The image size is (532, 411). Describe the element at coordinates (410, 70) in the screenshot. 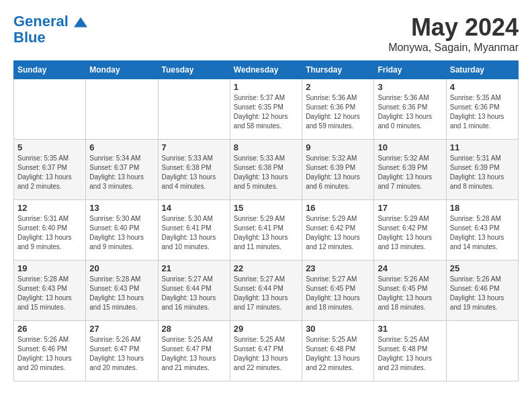

I see `weekday-header-friday: Friday` at that location.